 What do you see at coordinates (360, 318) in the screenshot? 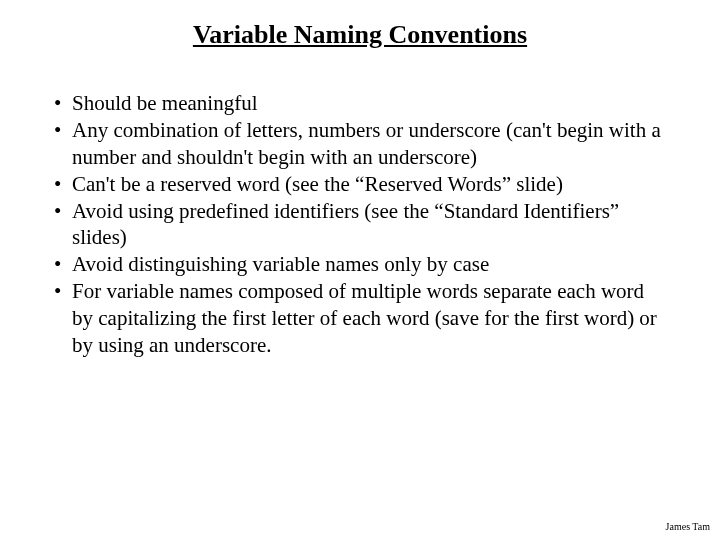
I see `list-item: For variable names composed of multiple …` at bounding box center [360, 318].